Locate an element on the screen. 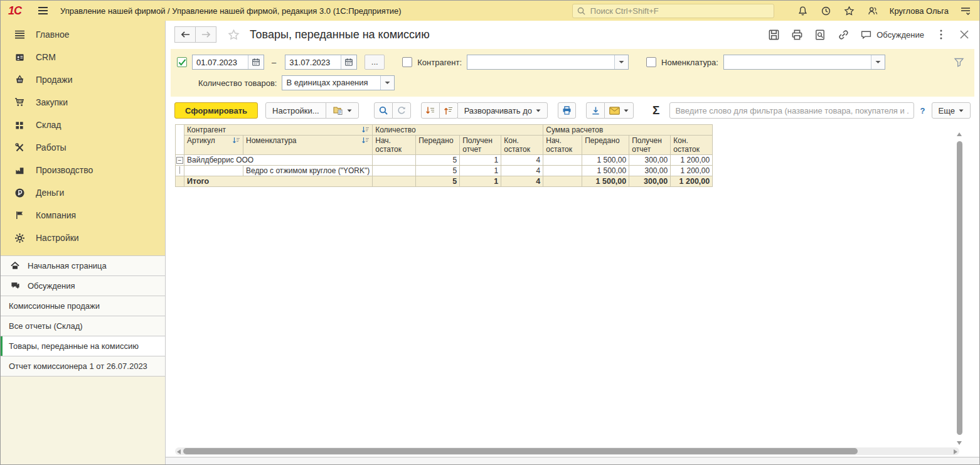 The width and height of the screenshot is (980, 465). column-group-sum: Сумма расчетов is located at coordinates (628, 131).